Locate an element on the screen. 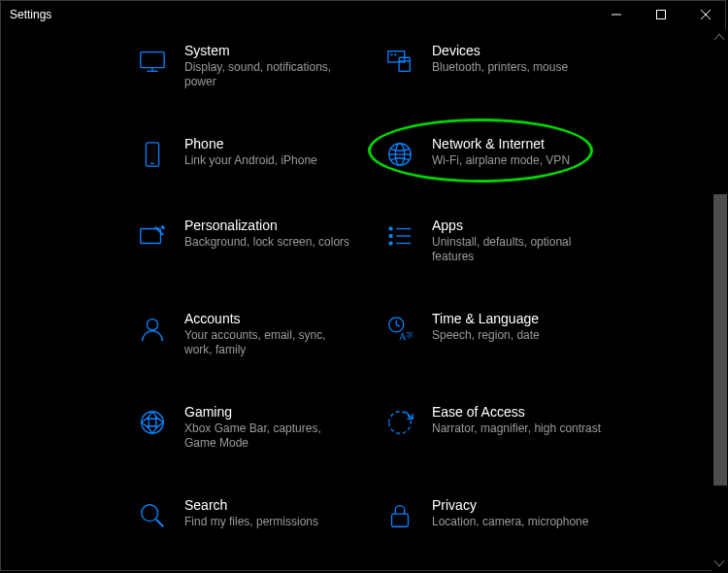 The width and height of the screenshot is (728, 573). scroll-up-button is located at coordinates (719, 37).